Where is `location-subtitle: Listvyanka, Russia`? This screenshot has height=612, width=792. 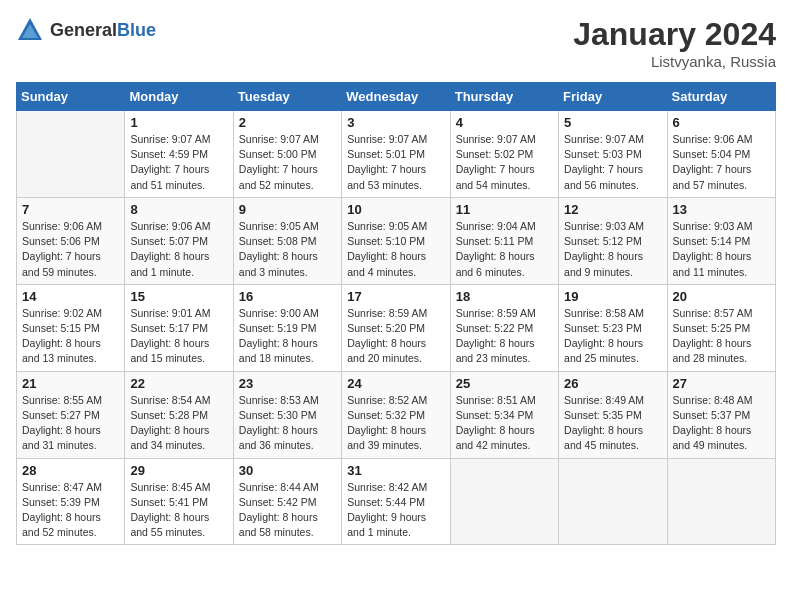
location-subtitle: Listvyanka, Russia is located at coordinates (674, 62).